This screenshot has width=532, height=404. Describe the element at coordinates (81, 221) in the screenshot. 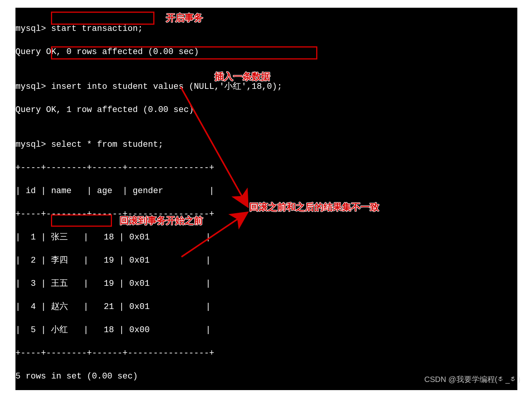

I see `highlight-rollback` at that location.